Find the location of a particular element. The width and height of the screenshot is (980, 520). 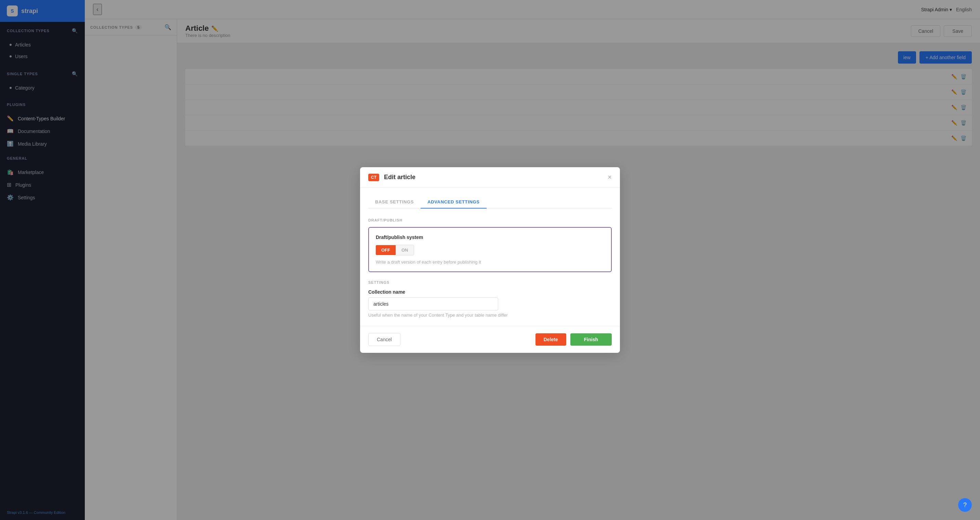

modal-header: CT Edit article × is located at coordinates (490, 177).